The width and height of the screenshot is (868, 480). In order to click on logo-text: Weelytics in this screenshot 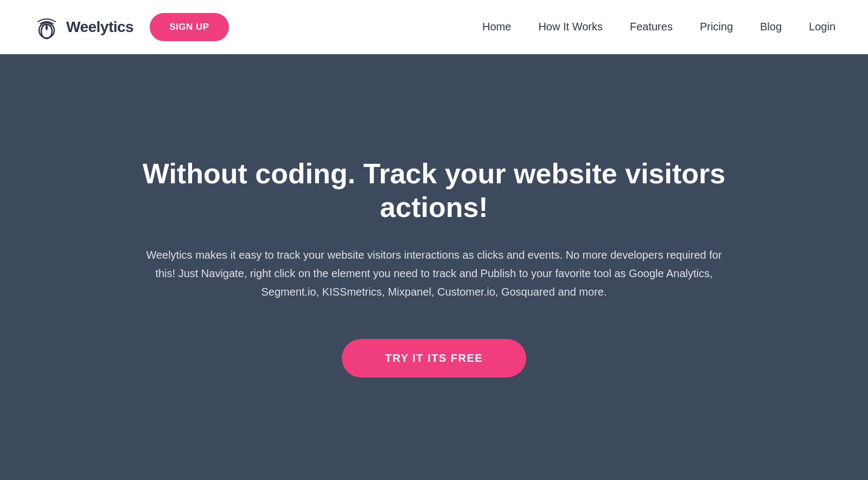, I will do `click(100, 27)`.